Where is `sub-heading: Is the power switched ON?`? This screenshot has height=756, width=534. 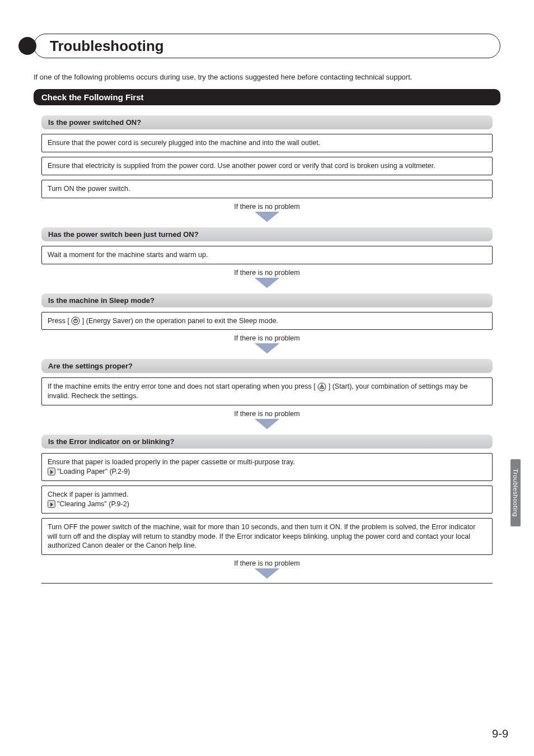 sub-heading: Is the power switched ON? is located at coordinates (267, 122).